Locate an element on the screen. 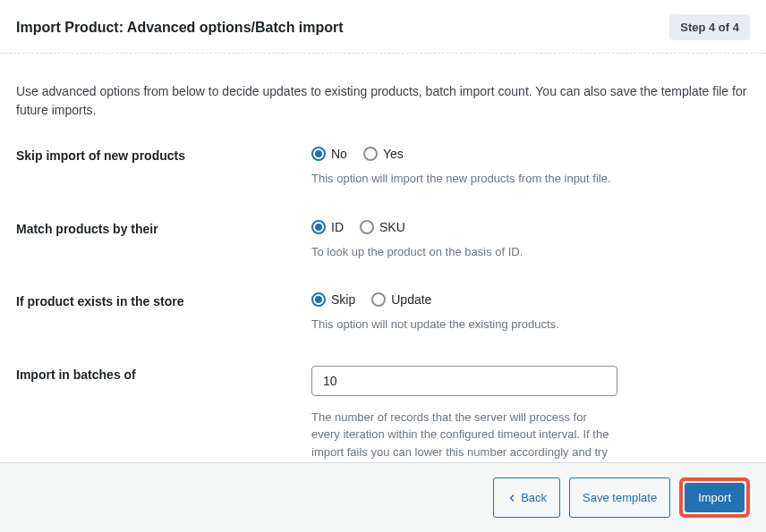 The height and width of the screenshot is (532, 766). footer: Back Save template Import is located at coordinates (383, 497).